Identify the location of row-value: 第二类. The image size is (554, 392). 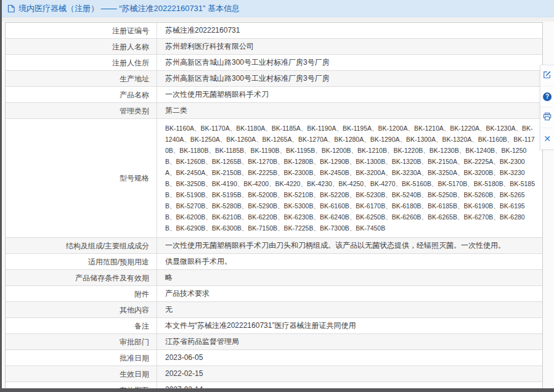
(349, 111).